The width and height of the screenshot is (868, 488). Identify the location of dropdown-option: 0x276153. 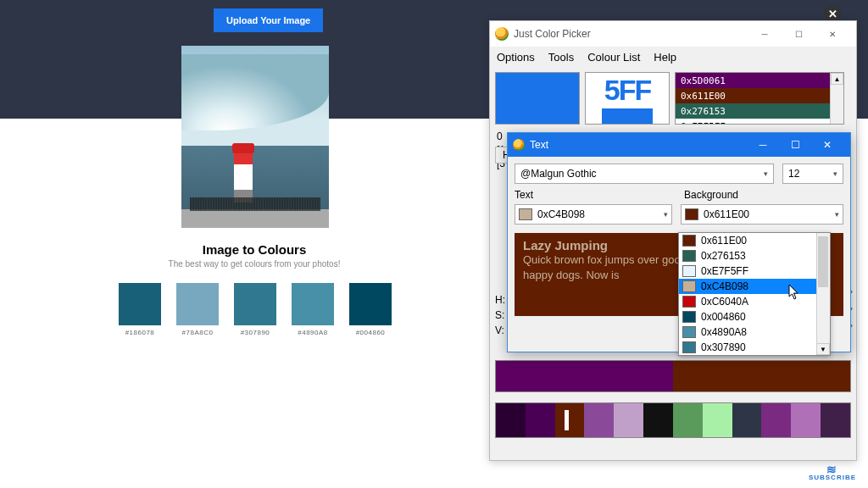
(754, 256).